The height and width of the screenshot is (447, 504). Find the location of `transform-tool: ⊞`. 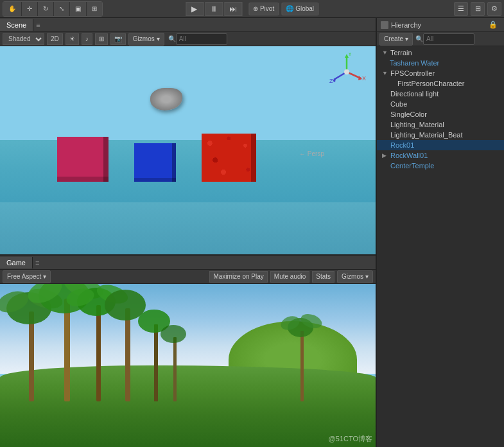

transform-tool: ⊞ is located at coordinates (94, 9).